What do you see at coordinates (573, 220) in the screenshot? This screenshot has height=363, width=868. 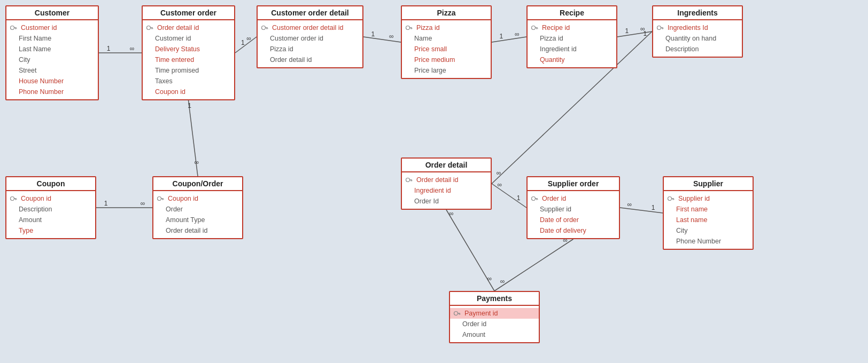 I see `field-supplier_order-date-of-order: Date of order` at bounding box center [573, 220].